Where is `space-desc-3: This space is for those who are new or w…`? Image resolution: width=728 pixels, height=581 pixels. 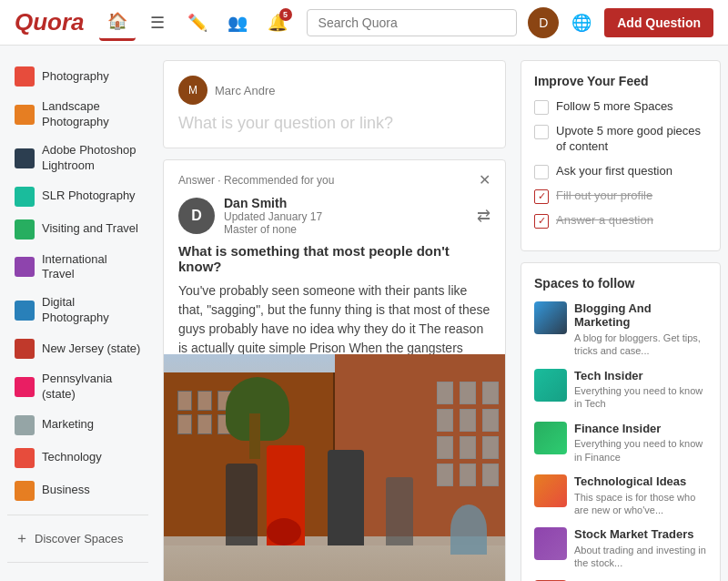
space-desc-3: This space is for those who are new or w… is located at coordinates (641, 505).